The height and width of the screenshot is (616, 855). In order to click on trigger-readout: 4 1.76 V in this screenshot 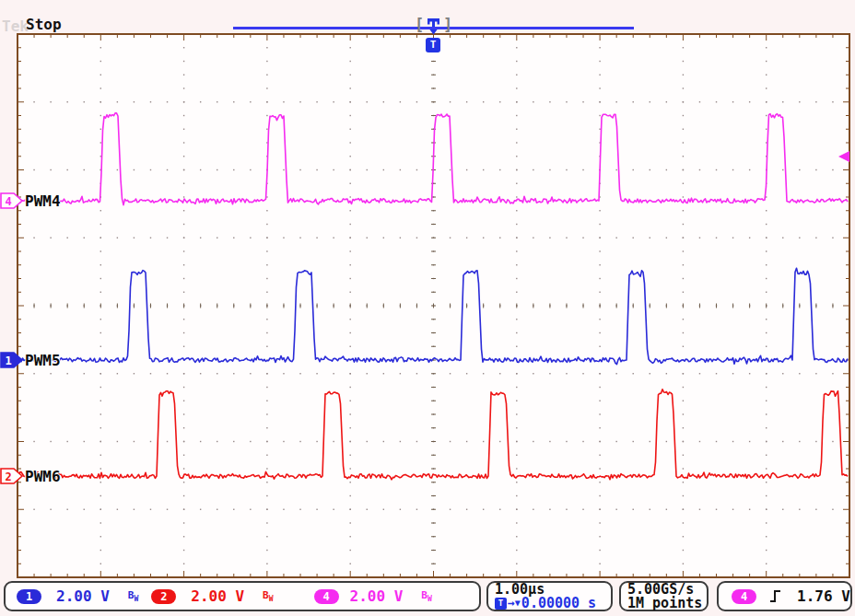, I will do `click(785, 597)`.